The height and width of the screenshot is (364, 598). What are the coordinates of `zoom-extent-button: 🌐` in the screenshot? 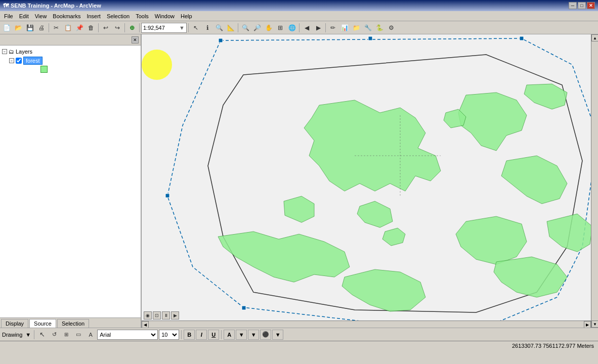 It's located at (292, 28).